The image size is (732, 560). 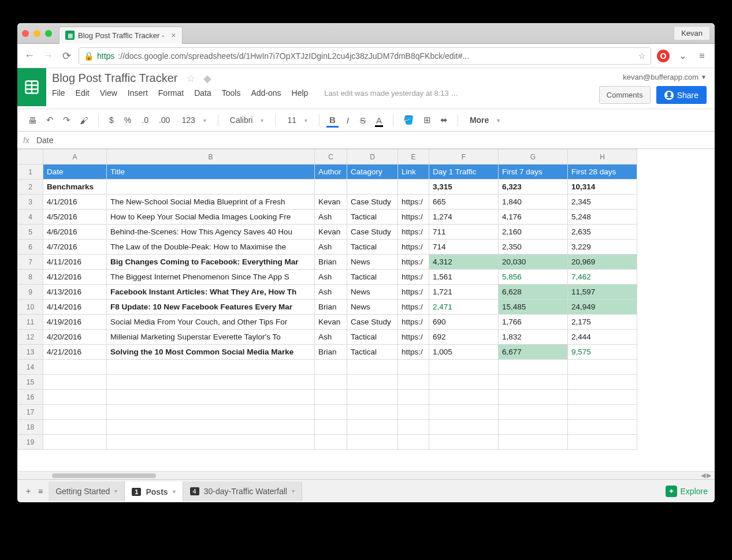 I want to click on col-header-G: G, so click(x=533, y=157).